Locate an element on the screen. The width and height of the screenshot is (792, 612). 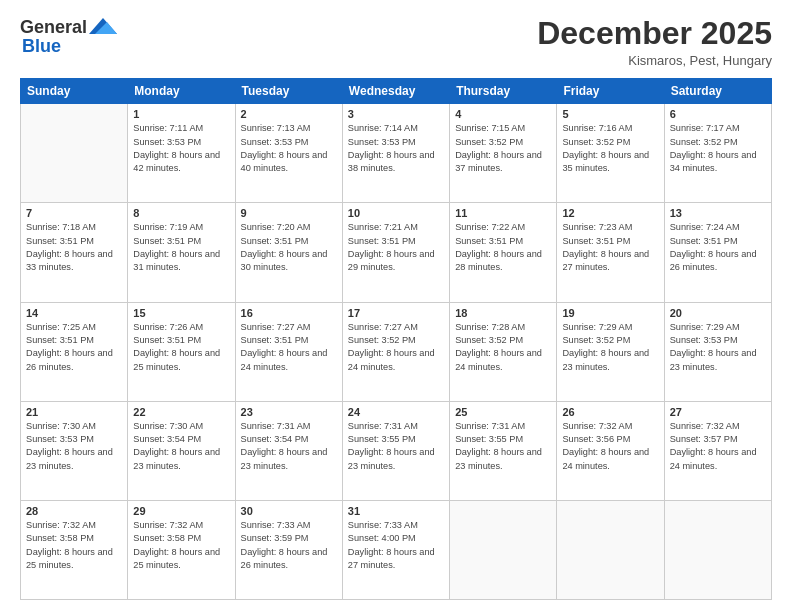
sunrise-text: Sunrise: 7:20 AM is located at coordinates (276, 227).